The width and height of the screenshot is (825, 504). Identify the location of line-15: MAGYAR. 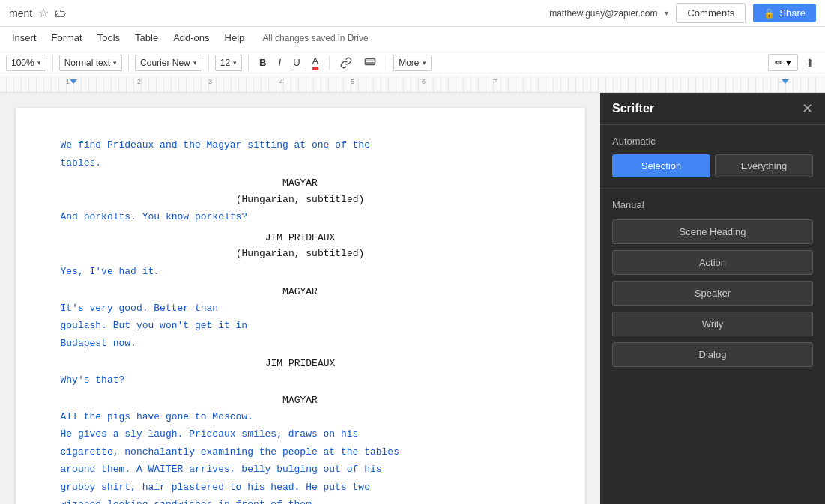
(300, 401).